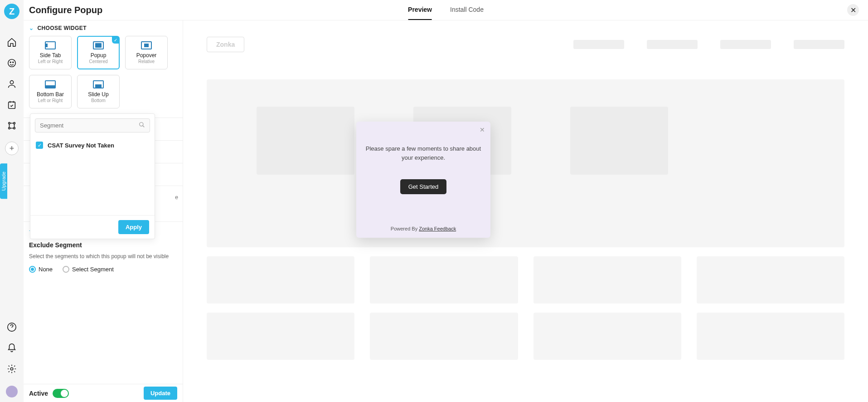 This screenshot has height=402, width=868. What do you see at coordinates (12, 327) in the screenshot?
I see `help-icon` at bounding box center [12, 327].